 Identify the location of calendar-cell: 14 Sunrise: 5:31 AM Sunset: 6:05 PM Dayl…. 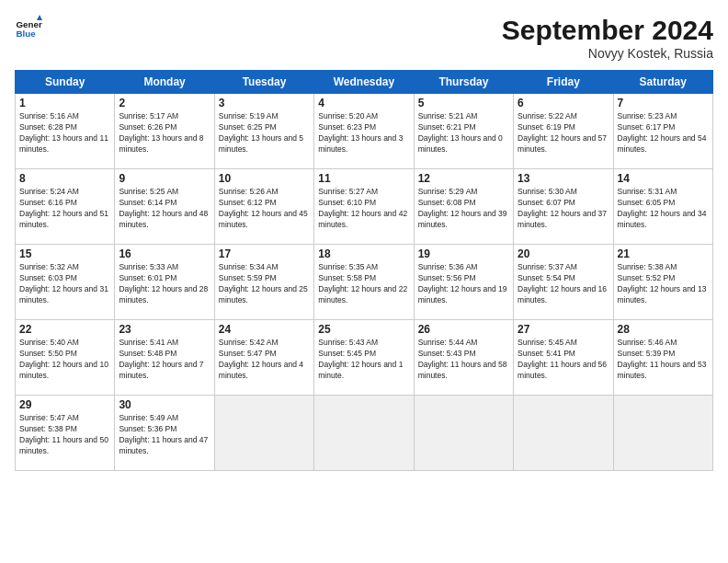
(663, 207).